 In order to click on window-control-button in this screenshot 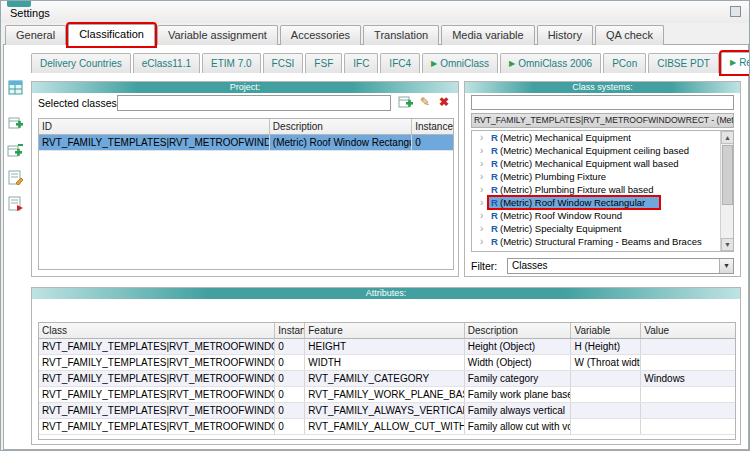, I will do `click(736, 12)`.